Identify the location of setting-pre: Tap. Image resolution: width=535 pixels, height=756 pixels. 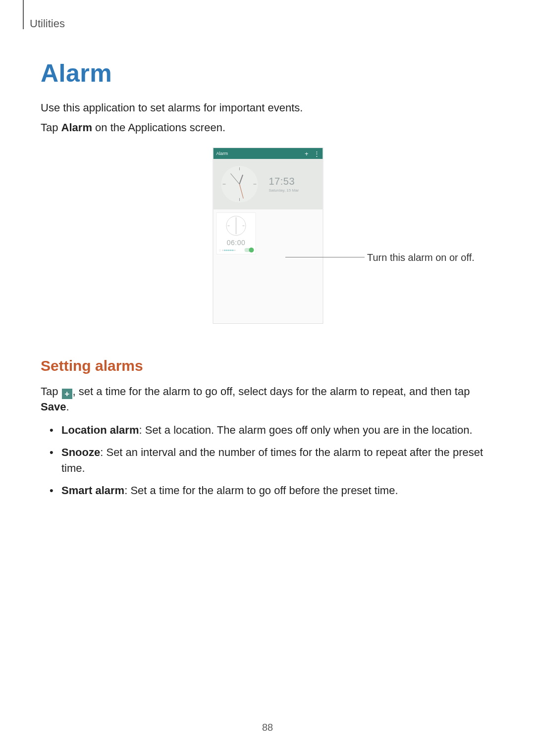
(51, 391).